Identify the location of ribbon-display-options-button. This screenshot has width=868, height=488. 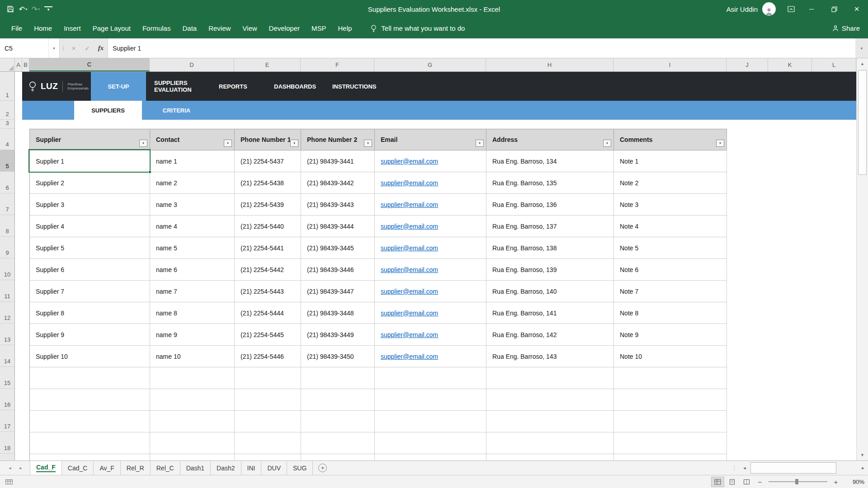
(791, 9).